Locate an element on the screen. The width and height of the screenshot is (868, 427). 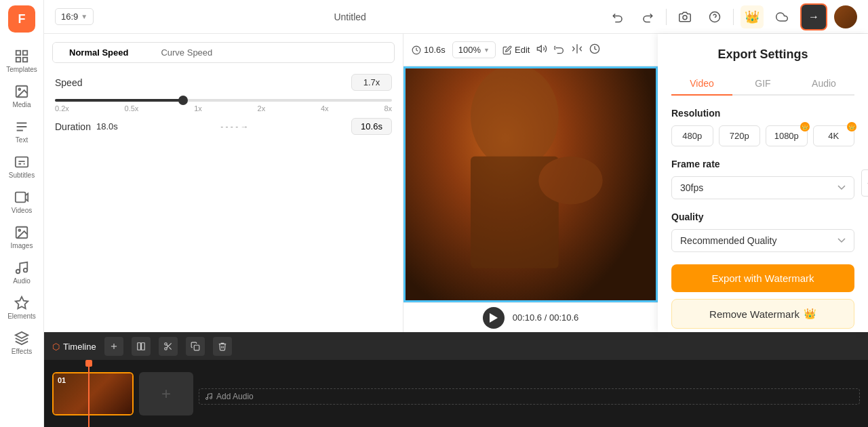
duration-from: 18.0s is located at coordinates (107, 126).